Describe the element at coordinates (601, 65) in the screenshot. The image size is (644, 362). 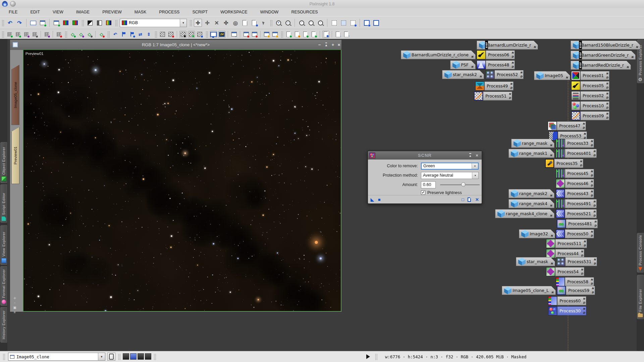
I see `image-icon-BarnardRedDrizzle_r: XISFBarnardRedDrizzle_rN` at that location.